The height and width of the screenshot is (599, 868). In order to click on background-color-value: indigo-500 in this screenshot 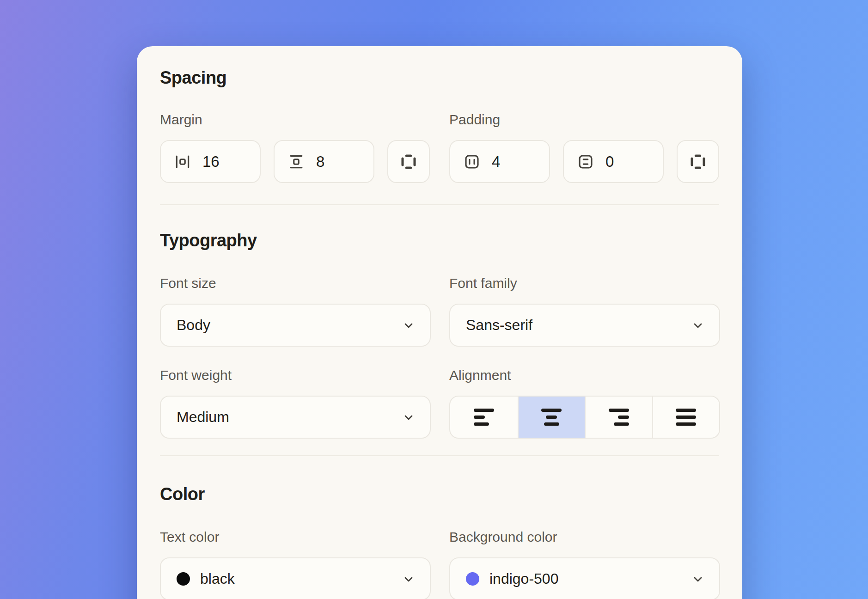, I will do `click(524, 579)`.